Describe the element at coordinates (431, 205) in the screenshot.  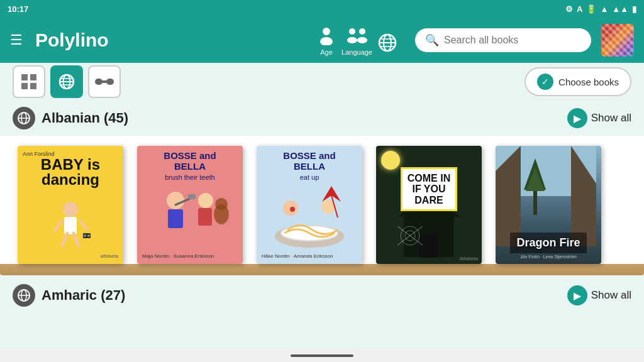
I see `book-come-in-dare: COME INIF YOUDARE Alfabeta` at that location.